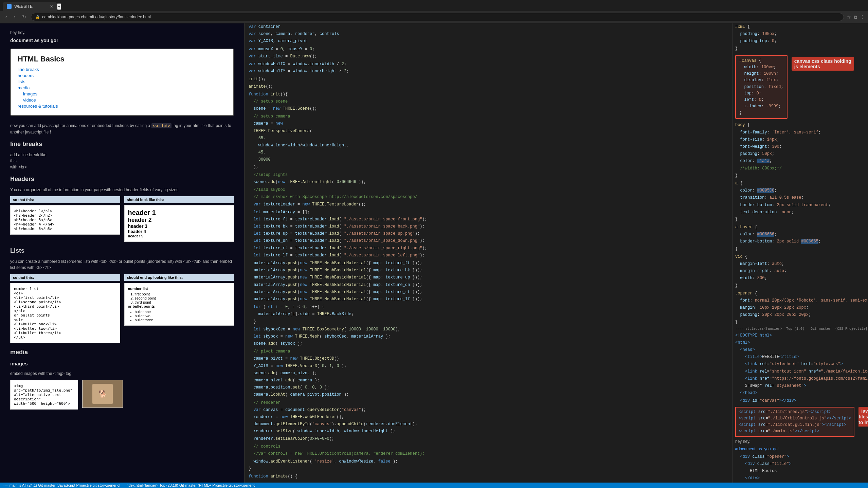 The width and height of the screenshot is (868, 488). What do you see at coordinates (800, 323) in the screenshot?
I see `css-opener-6: }` at bounding box center [800, 323].